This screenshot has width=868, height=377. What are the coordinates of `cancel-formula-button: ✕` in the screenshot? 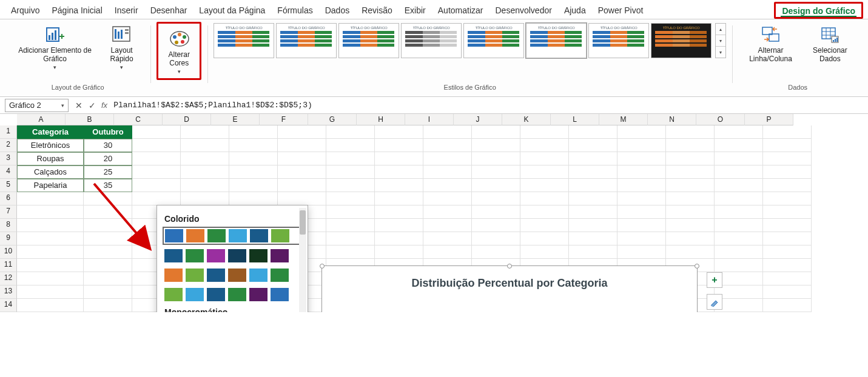 It's located at (79, 105).